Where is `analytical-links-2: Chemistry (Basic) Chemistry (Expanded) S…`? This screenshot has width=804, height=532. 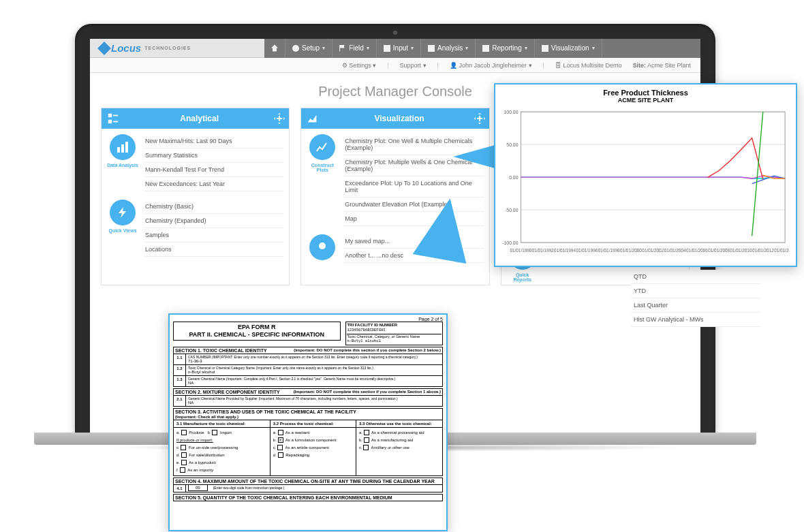 analytical-links-2: Chemistry (Basic) Chemistry (Expanded) S… is located at coordinates (214, 228).